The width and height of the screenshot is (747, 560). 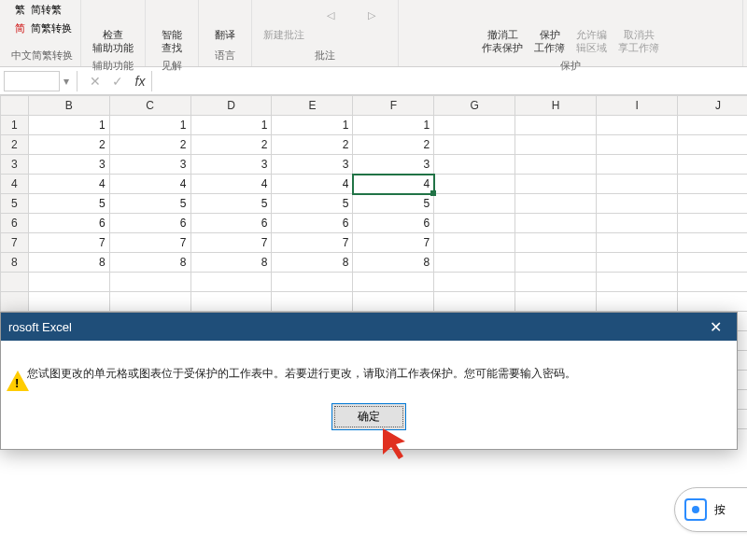 I want to click on smart-lookup-button: 智能 查找, so click(x=172, y=30).